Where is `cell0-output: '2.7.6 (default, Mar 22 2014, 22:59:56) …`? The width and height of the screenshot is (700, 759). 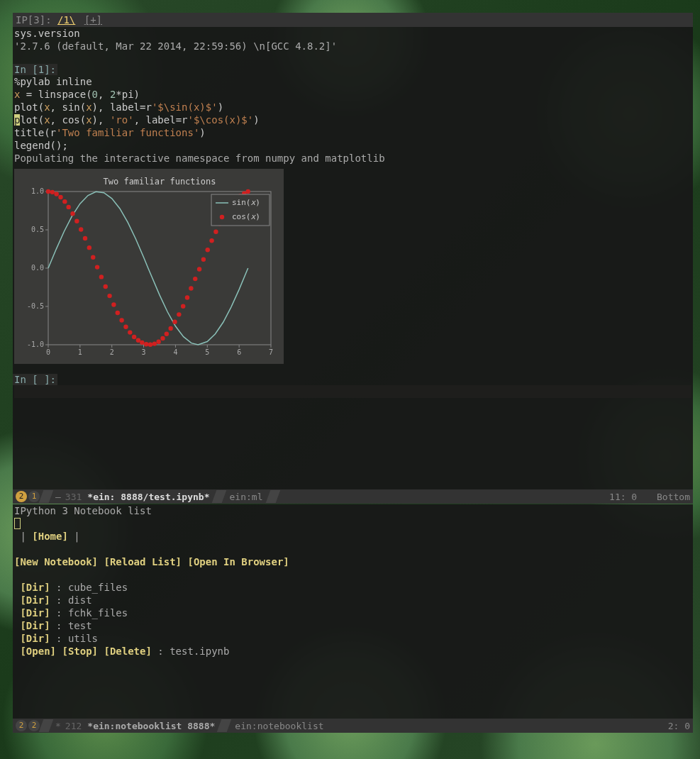 cell0-output: '2.7.6 (default, Mar 22 2014, 22:59:56) … is located at coordinates (353, 46).